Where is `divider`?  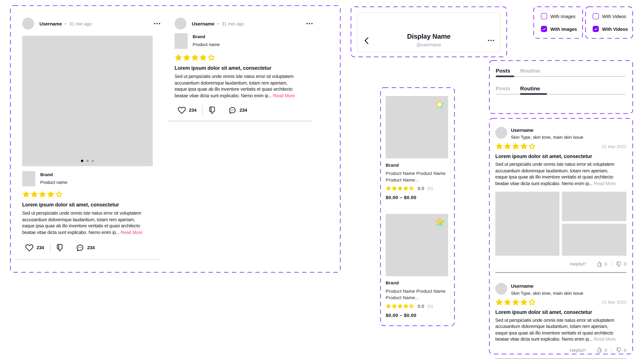
divider is located at coordinates (50, 247).